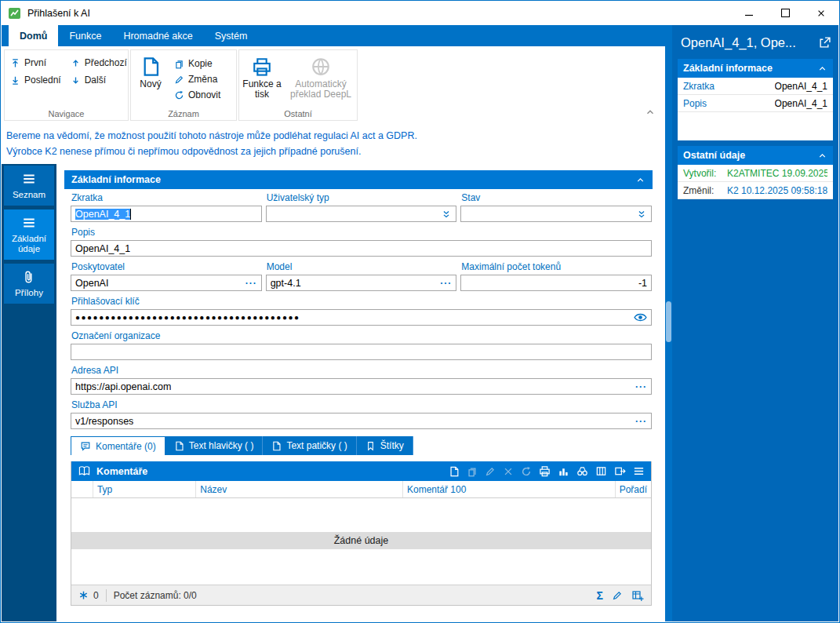  Describe the element at coordinates (785, 13) in the screenshot. I see `maximize-button` at that location.